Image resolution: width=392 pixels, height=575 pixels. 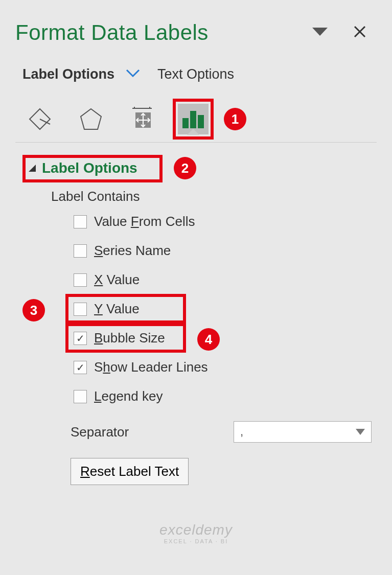 What do you see at coordinates (151, 367) in the screenshot?
I see `check-label: Show Leader Lines` at bounding box center [151, 367].